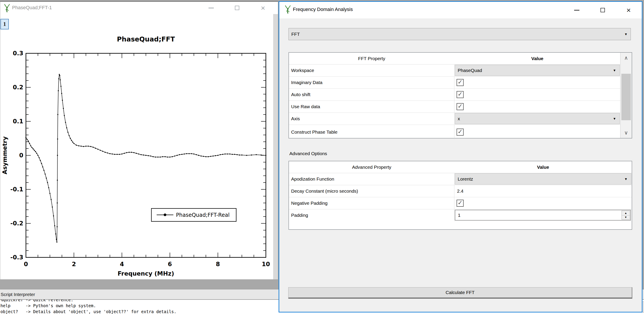 The height and width of the screenshot is (314, 644). I want to click on padding-value: 1, so click(459, 215).